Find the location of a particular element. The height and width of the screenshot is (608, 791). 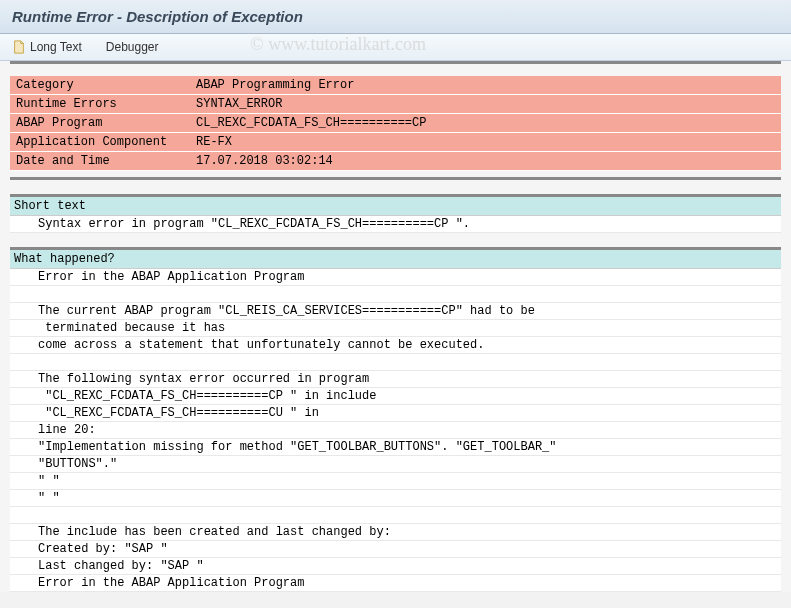

long-text-label: Long Text is located at coordinates (56, 47).